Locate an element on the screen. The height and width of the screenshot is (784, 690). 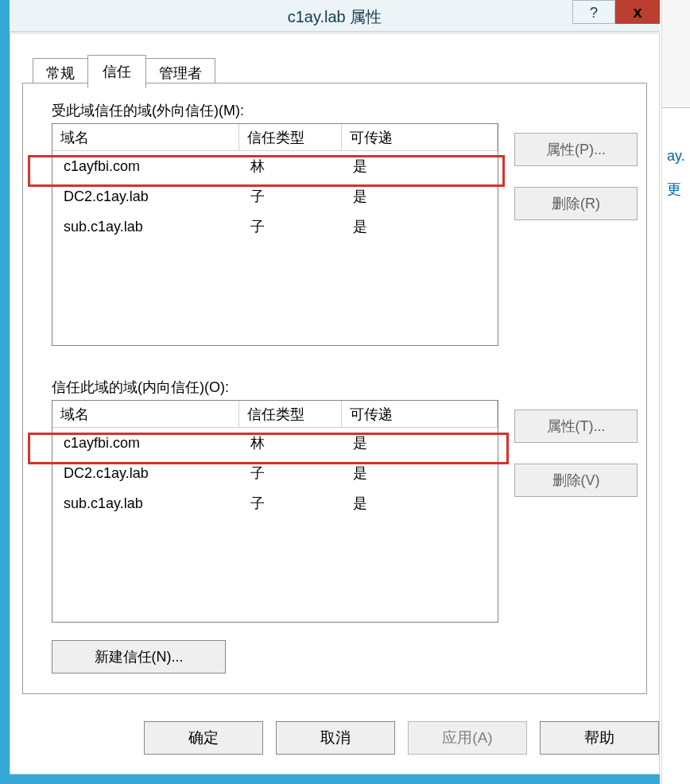
apply-button: 应用(A) is located at coordinates (467, 738).